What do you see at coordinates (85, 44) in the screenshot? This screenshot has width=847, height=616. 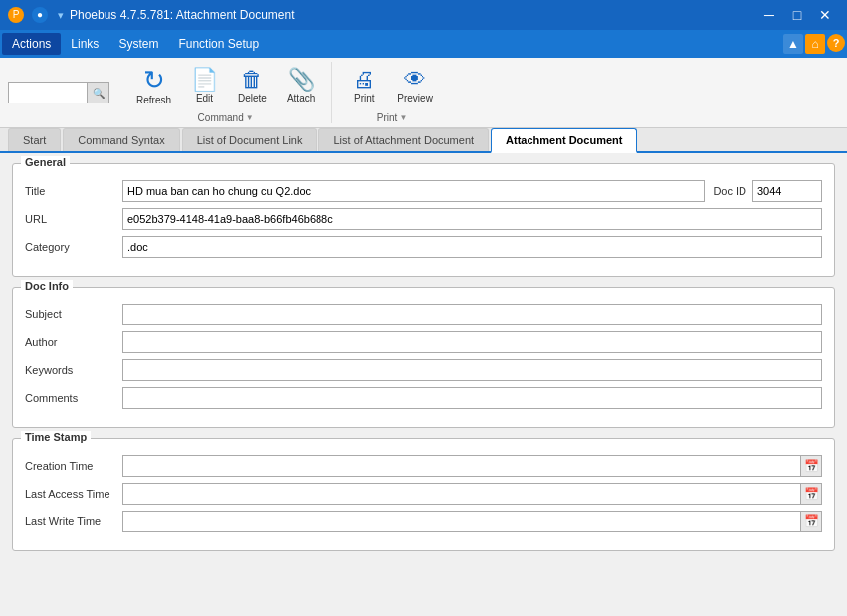 I see `menu-links: Links` at bounding box center [85, 44].